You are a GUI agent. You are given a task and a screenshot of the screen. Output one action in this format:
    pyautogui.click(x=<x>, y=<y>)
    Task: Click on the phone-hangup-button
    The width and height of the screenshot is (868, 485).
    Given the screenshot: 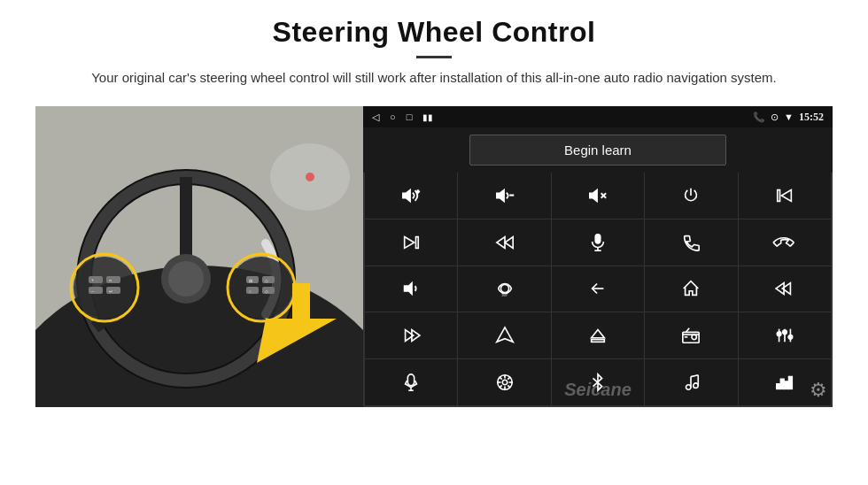 What is the action you would take?
    pyautogui.click(x=785, y=242)
    